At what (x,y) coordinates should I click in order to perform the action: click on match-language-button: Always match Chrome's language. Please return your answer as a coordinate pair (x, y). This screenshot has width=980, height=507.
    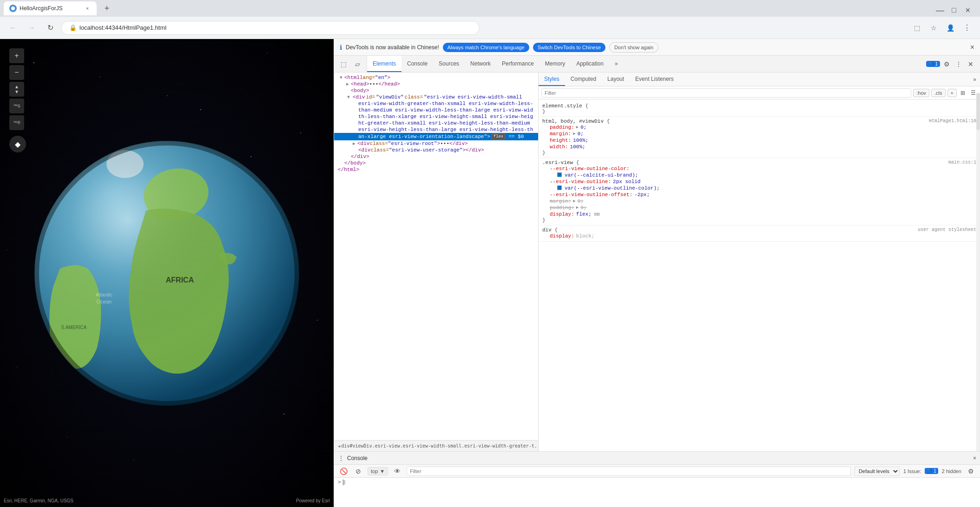
    Looking at the image, I should click on (486, 47).